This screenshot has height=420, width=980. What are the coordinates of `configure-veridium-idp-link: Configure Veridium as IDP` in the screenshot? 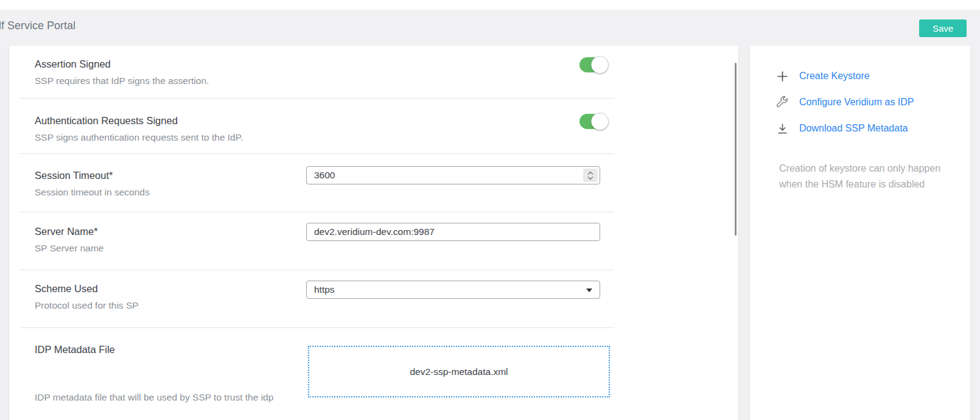 It's located at (845, 102).